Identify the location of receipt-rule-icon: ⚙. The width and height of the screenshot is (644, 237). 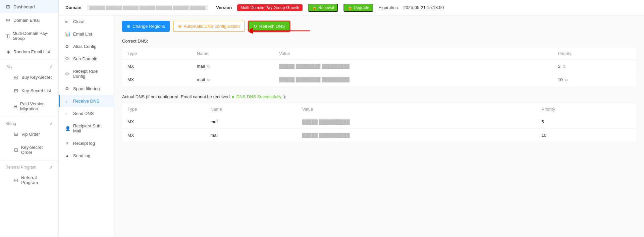
(68, 74).